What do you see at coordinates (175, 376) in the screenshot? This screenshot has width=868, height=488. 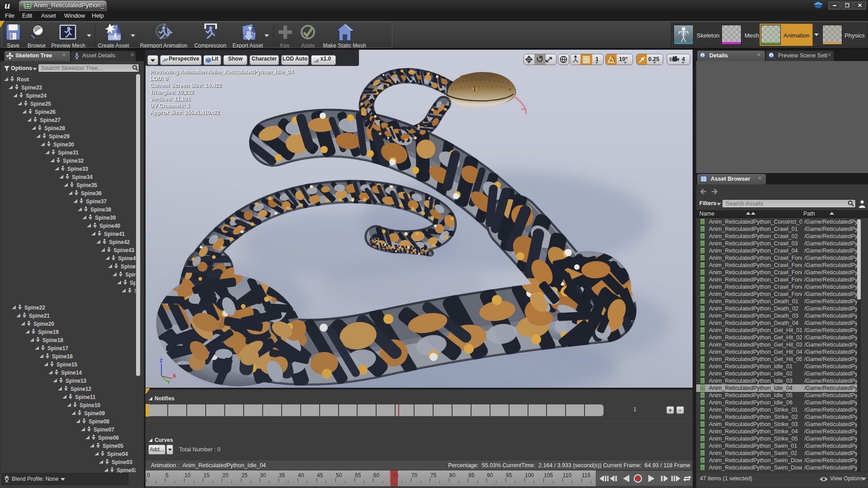 I see `svg-text: X` at bounding box center [175, 376].